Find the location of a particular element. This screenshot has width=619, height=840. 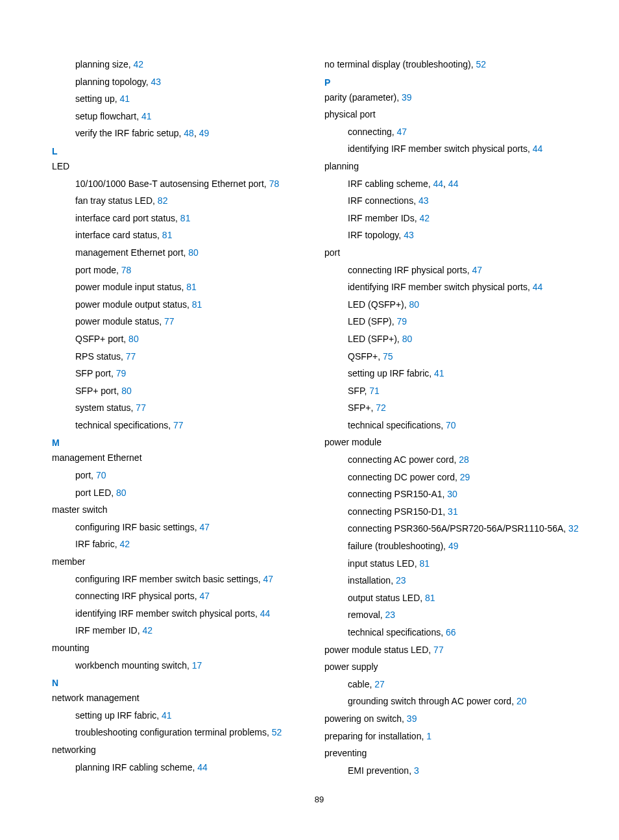

index-entry: planning IRF cabling scheme, 44 is located at coordinates (183, 767).